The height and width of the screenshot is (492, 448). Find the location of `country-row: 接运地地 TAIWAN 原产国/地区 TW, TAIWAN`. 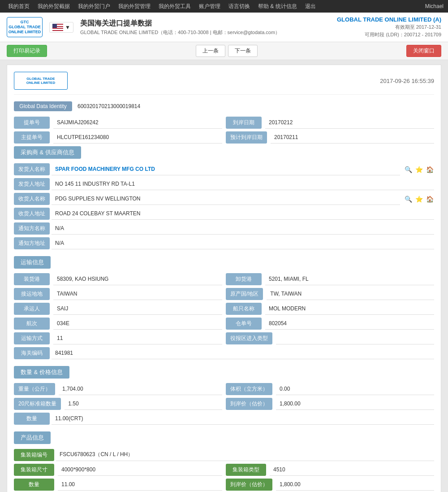

country-row: 接运地地 TAIWAN 原产国/地区 TW, TAIWAN is located at coordinates (224, 294).